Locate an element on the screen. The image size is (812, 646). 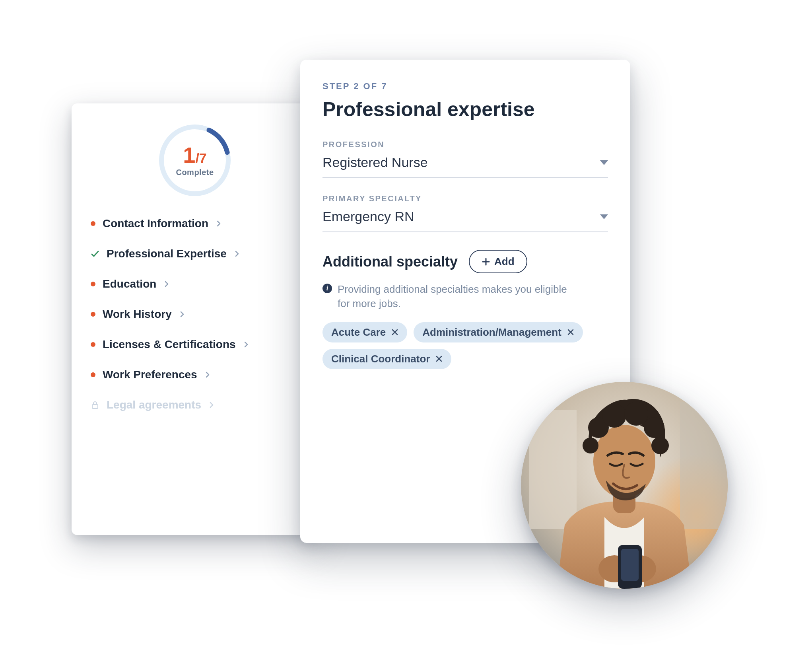
avatar is located at coordinates (624, 485).